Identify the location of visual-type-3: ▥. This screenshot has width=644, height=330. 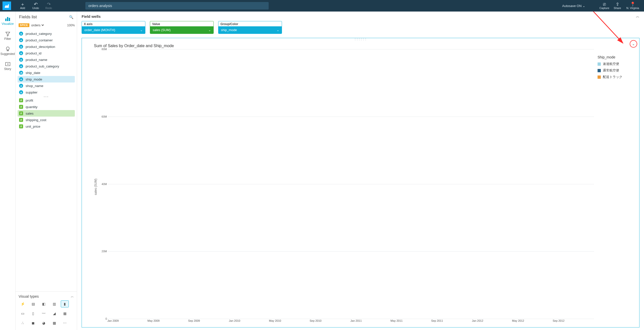
(54, 304).